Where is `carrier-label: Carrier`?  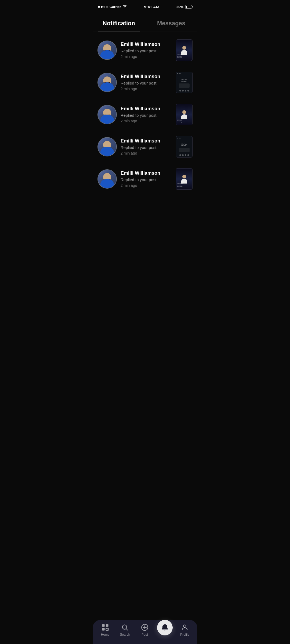
carrier-label: Carrier is located at coordinates (115, 7).